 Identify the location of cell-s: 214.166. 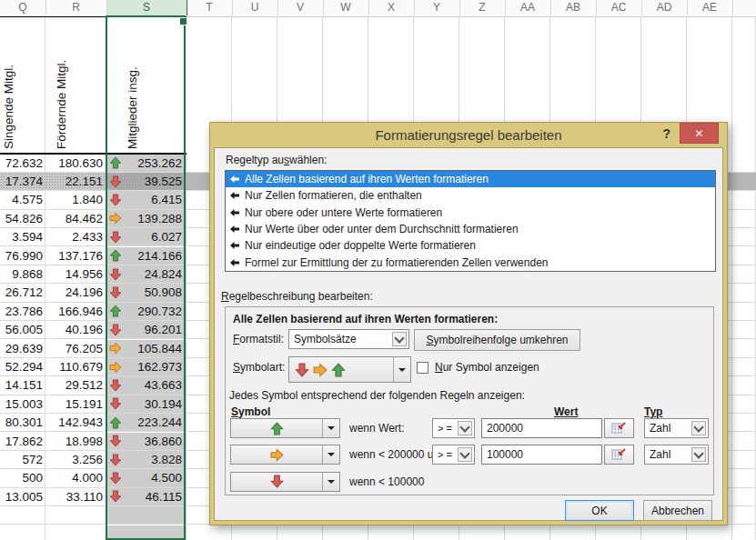
(146, 256).